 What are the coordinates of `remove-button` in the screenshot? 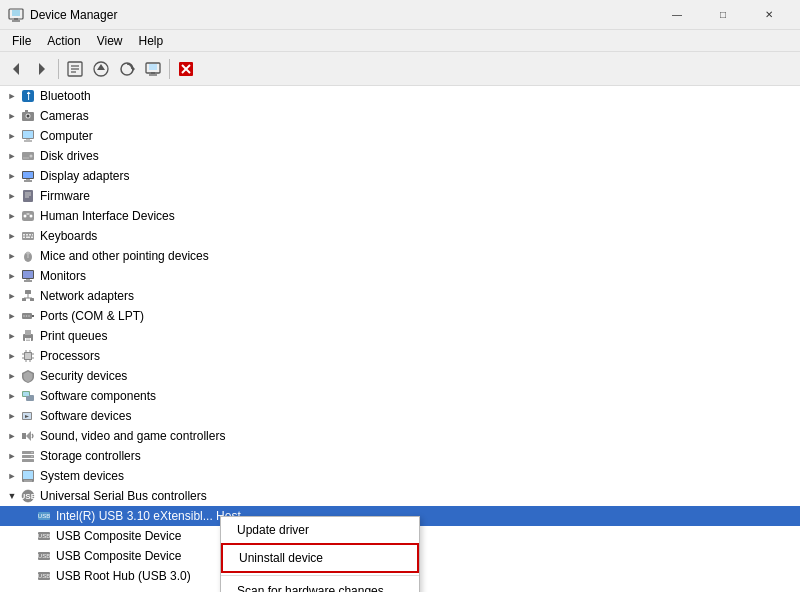 It's located at (186, 69).